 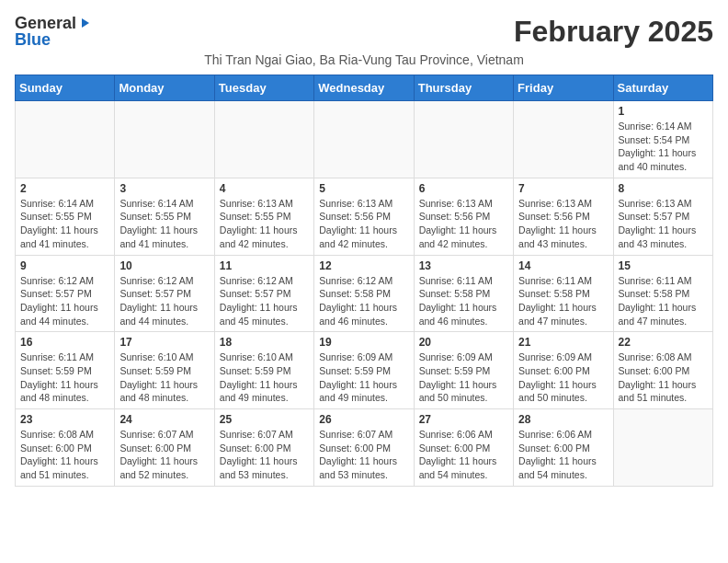 I want to click on day-info: Sunrise: 6:13 AM Sunset: 5:55 PM Dayligh…, so click(x=265, y=224).